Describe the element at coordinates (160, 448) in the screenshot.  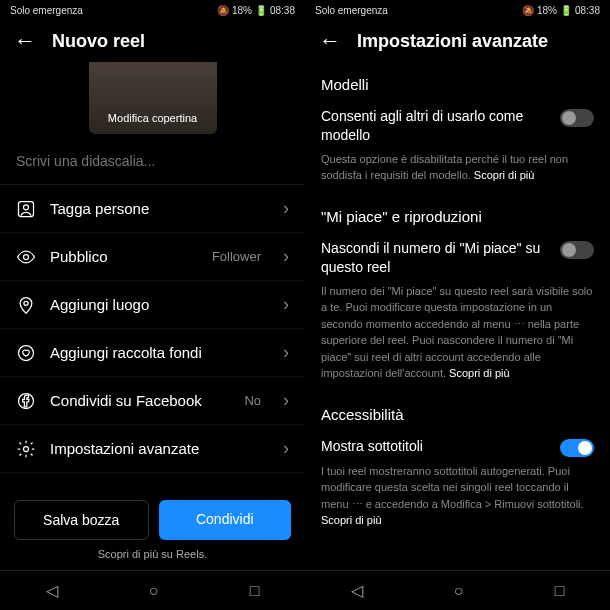
I see `row-label: Impostazioni avanzate` at that location.